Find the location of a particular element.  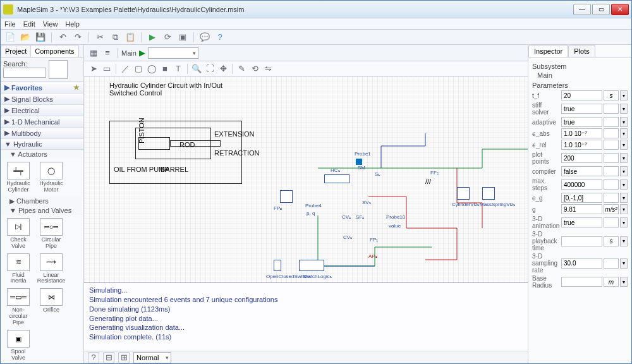

palette-item: ═▭═Non-circular Pipe is located at coordinates (18, 307).